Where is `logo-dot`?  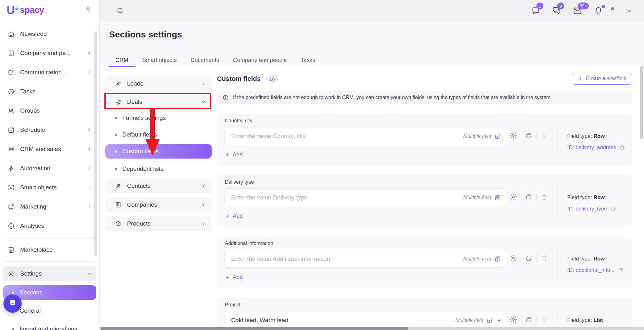 logo-dot is located at coordinates (17, 9).